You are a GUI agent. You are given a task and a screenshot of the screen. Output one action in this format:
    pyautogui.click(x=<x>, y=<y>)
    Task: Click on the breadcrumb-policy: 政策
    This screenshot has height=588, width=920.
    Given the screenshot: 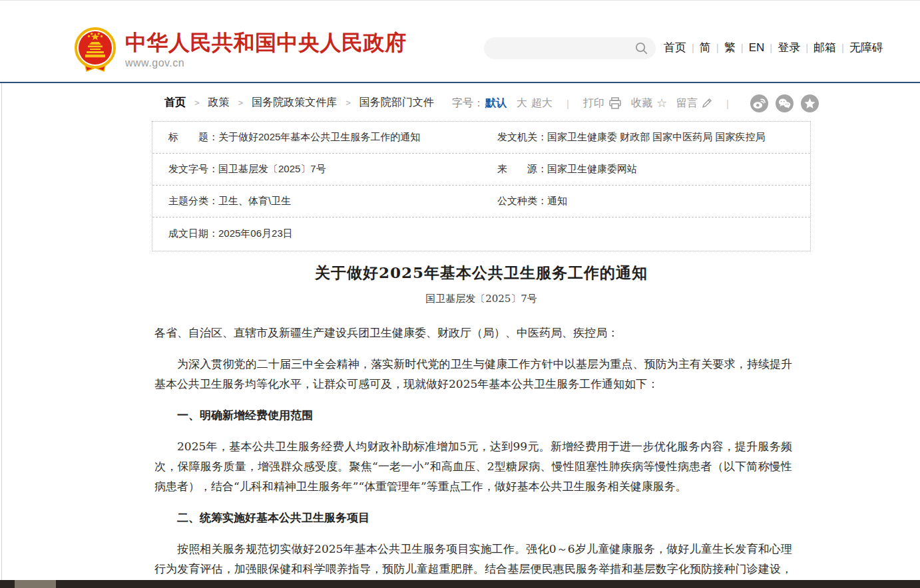 What is the action you would take?
    pyautogui.click(x=219, y=102)
    